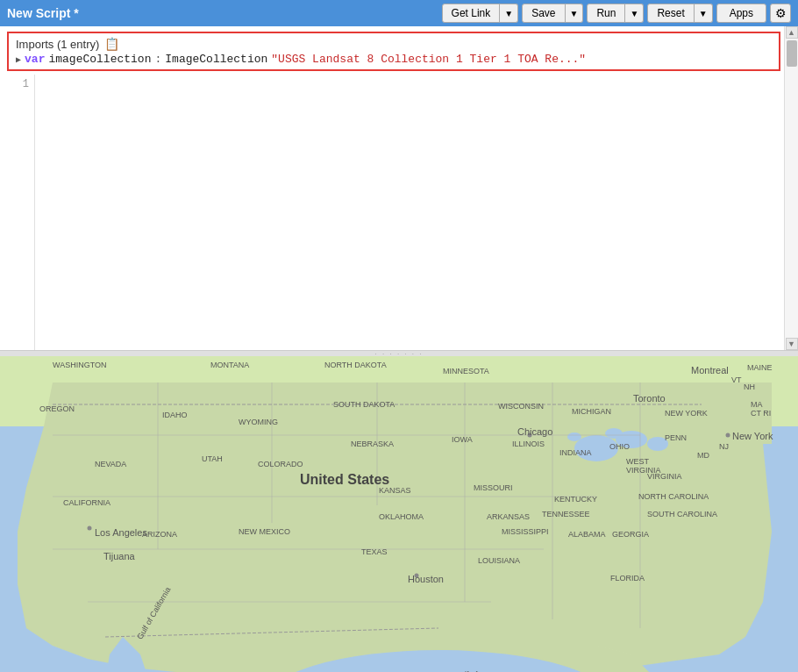 The width and height of the screenshot is (798, 672). What do you see at coordinates (58, 44) in the screenshot?
I see `imports-label: Imports (1 entry)` at bounding box center [58, 44].